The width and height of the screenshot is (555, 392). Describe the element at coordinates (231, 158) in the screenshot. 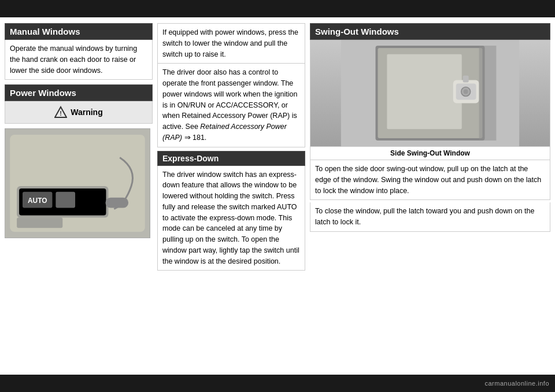

I see `express-down-header: Express-Down` at that location.